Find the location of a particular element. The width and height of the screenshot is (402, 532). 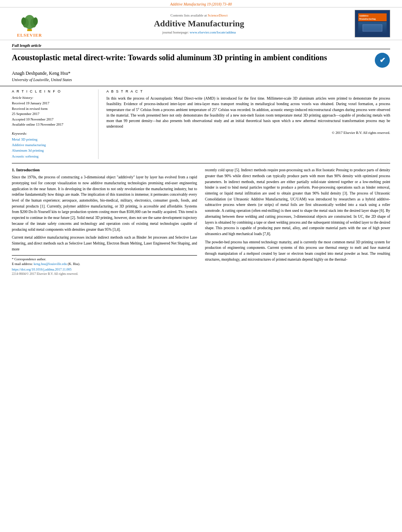

received1: Received 19 January 2017 is located at coordinates (51, 104).